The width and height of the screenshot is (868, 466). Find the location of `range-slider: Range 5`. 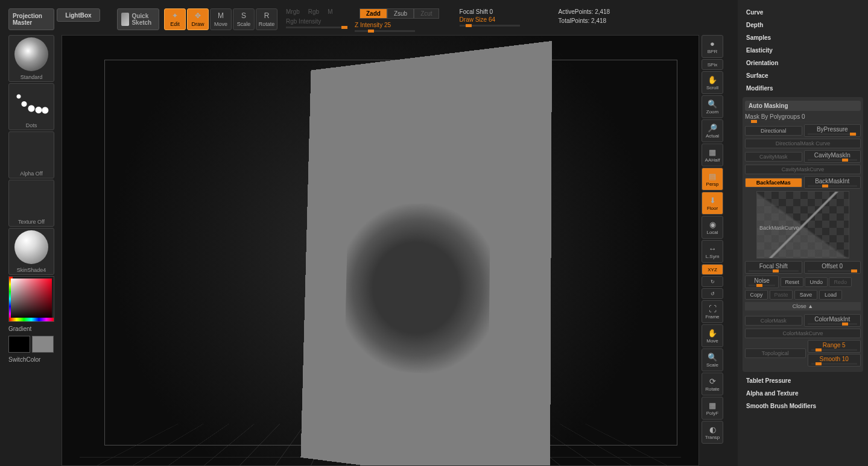

range-slider: Range 5 is located at coordinates (835, 346).